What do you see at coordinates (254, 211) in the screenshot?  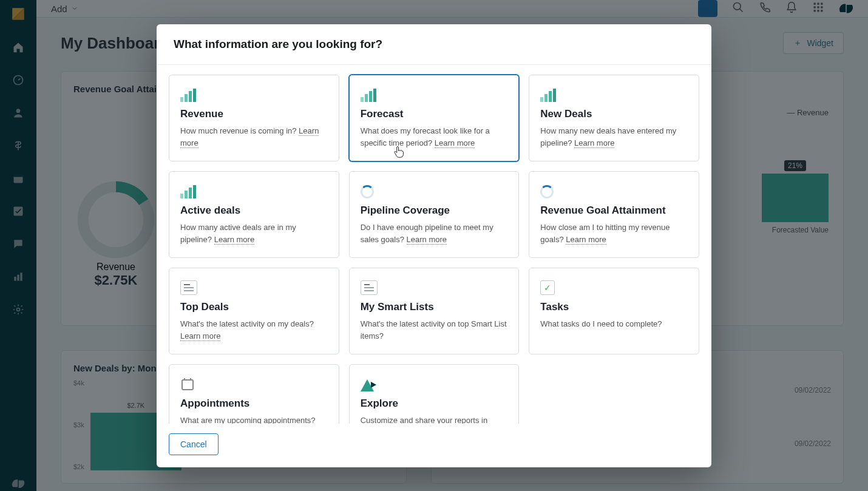 I see `tile-title: Active deals` at bounding box center [254, 211].